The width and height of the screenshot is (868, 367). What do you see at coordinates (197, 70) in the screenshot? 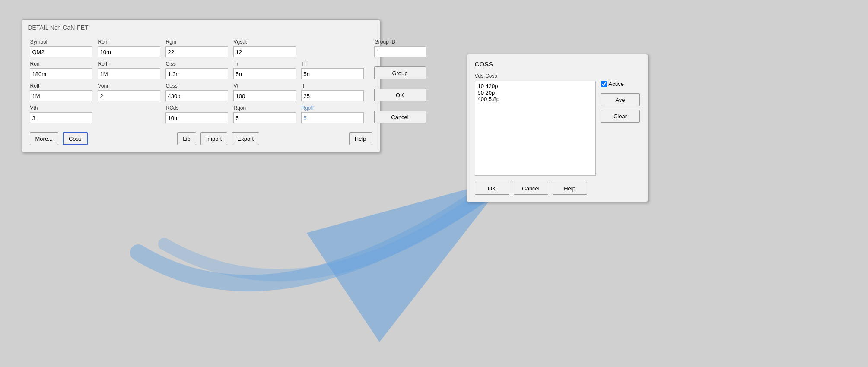
I see `ciss-field-group: Ciss` at bounding box center [197, 70].